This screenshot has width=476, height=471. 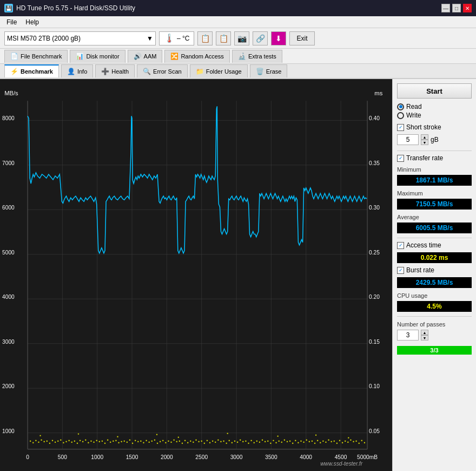 I want to click on tab-erase: 🗑️ Erase, so click(x=269, y=71).